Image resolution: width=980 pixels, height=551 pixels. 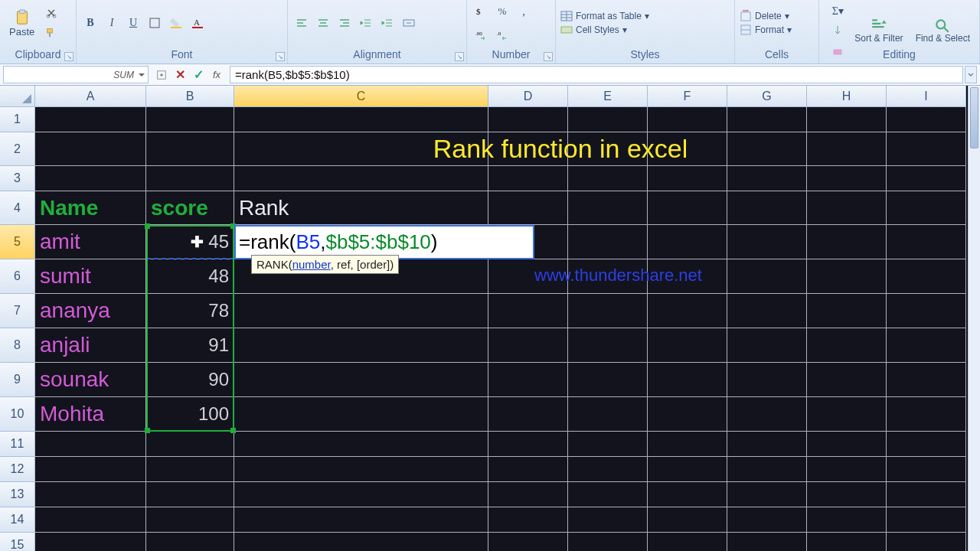 What do you see at coordinates (180, 75) in the screenshot?
I see `cancel-icon: ✕` at bounding box center [180, 75].